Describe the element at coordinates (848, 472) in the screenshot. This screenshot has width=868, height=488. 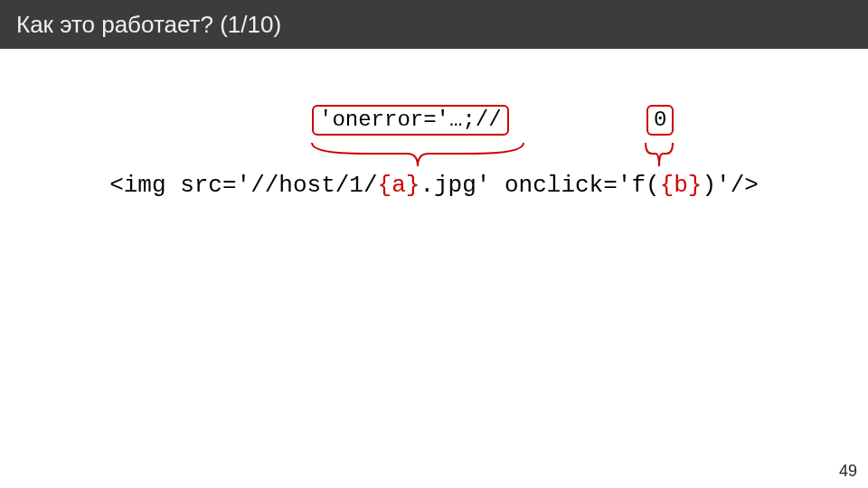
I see `page-number: 49` at that location.